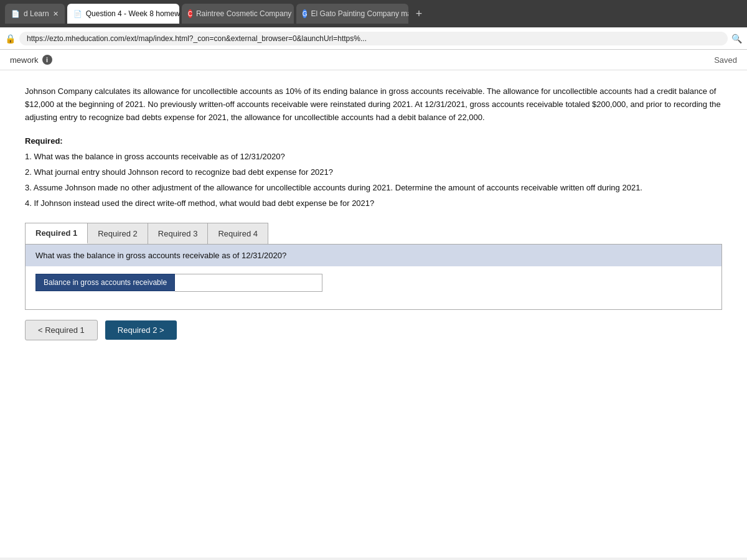  What do you see at coordinates (105, 282) in the screenshot?
I see `balance-label: Balance in gross accounts receivable` at bounding box center [105, 282].